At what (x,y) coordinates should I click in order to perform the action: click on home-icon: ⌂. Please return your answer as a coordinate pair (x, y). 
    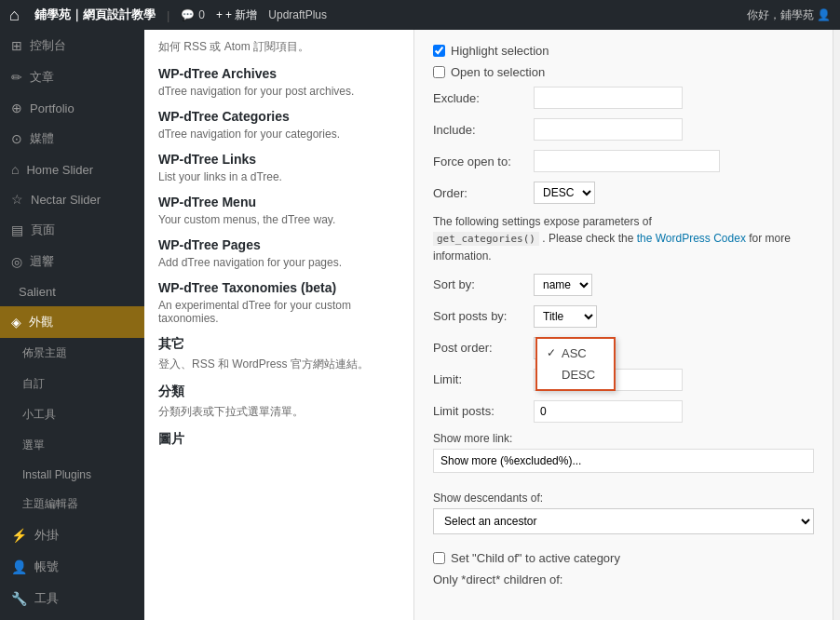
    Looking at the image, I should click on (15, 169).